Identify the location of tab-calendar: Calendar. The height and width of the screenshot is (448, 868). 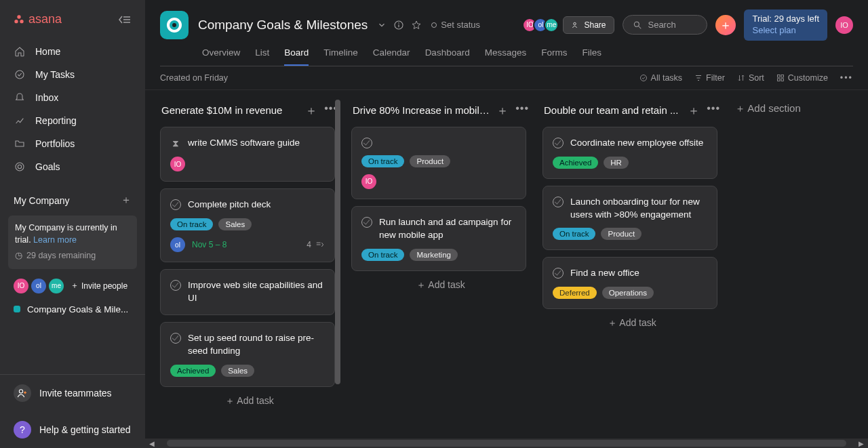
(392, 57).